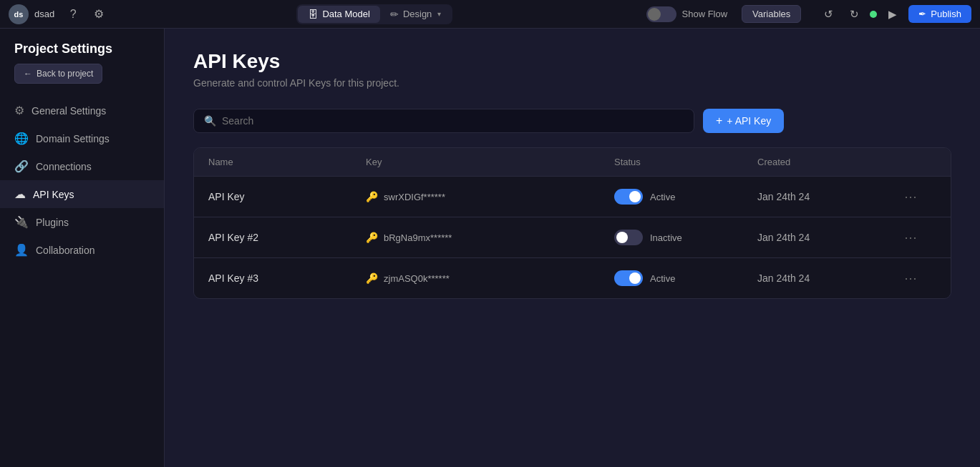 The width and height of the screenshot is (980, 467). I want to click on row2-status-label: Inactive, so click(666, 237).